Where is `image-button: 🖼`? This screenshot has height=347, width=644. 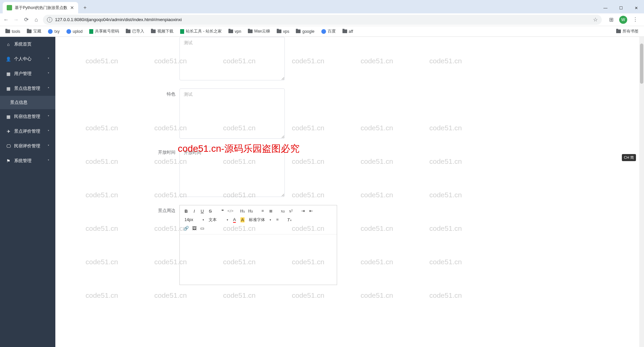 image-button: 🖼 is located at coordinates (194, 228).